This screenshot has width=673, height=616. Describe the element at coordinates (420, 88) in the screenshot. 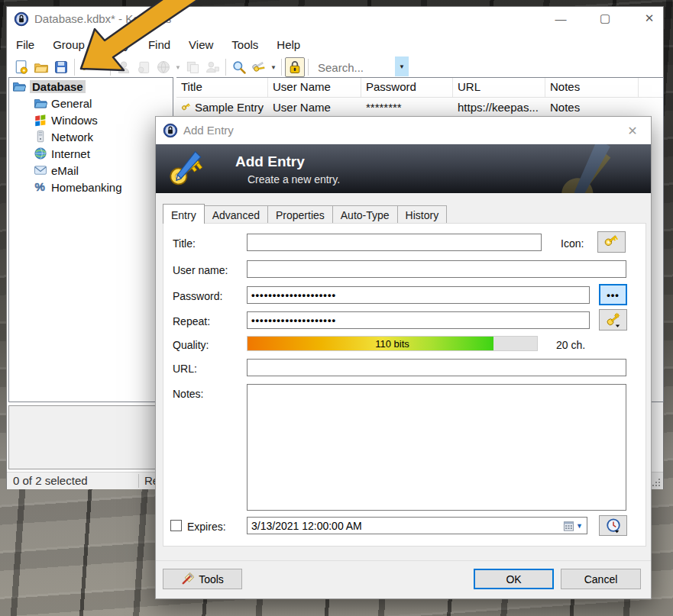

I see `entry-list-header: Title User Name Password URL Notes` at that location.